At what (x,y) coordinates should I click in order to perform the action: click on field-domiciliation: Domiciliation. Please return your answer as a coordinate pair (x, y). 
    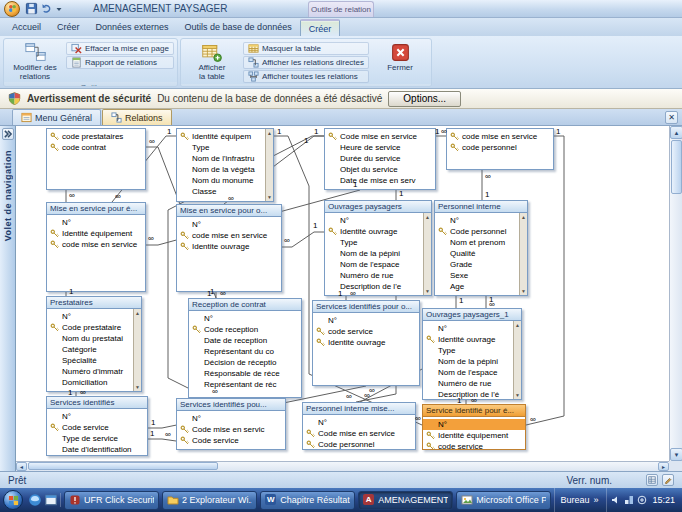
    Looking at the image, I should click on (94, 382).